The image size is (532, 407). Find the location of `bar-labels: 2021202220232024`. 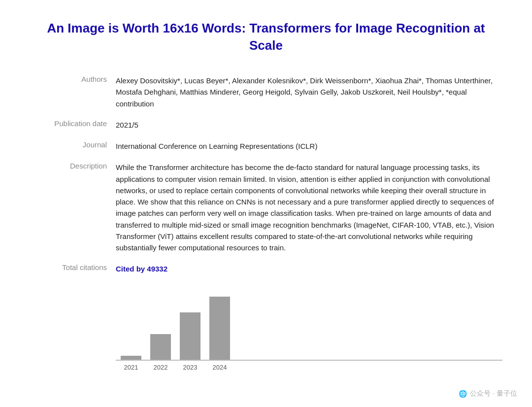

bar-labels: 2021202220232024 is located at coordinates (309, 368).